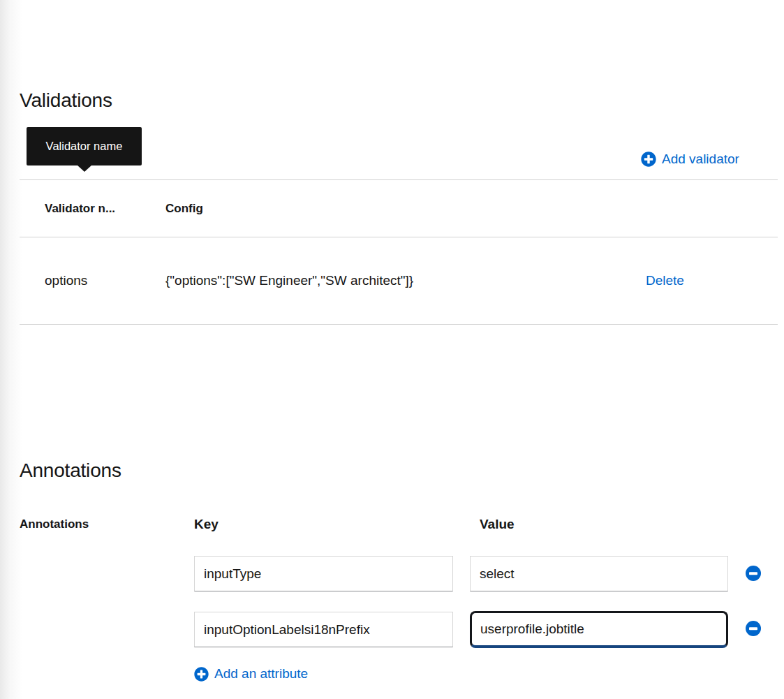 Image resolution: width=784 pixels, height=699 pixels. What do you see at coordinates (665, 281) in the screenshot?
I see `delete-validator-button: Delete` at bounding box center [665, 281].